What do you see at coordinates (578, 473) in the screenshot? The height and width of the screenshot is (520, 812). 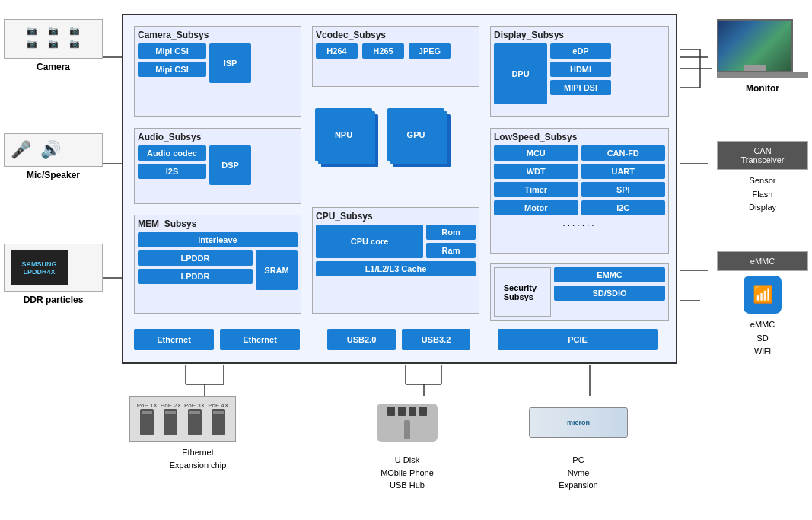 I see `pcnvme-label: PC Nvme Expansion` at bounding box center [578, 473].